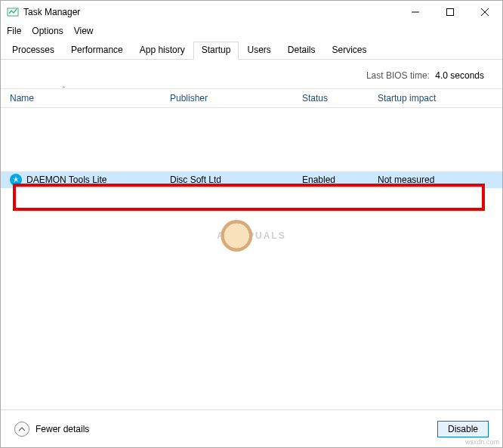 The width and height of the screenshot is (503, 448). What do you see at coordinates (252, 51) in the screenshot?
I see `tabs: Processes Performance App history Startu…` at bounding box center [252, 51].